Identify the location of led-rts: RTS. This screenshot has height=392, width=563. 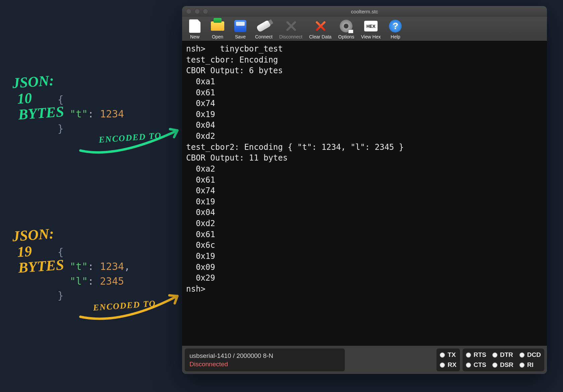
(476, 355).